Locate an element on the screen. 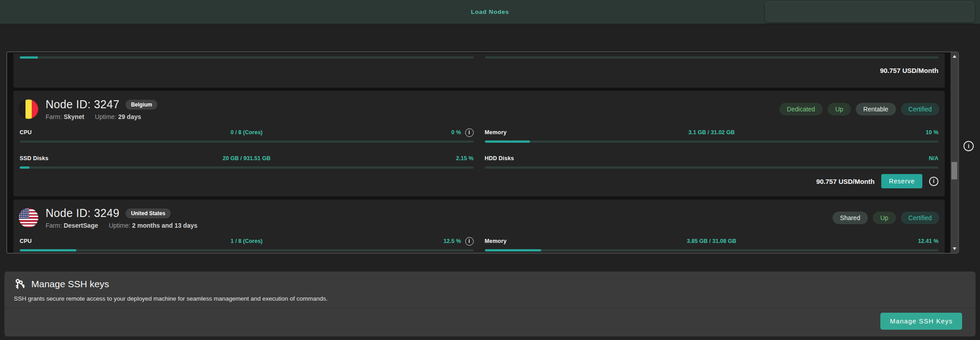 This screenshot has width=980, height=340. resource-label: SSD Disks is located at coordinates (34, 158).